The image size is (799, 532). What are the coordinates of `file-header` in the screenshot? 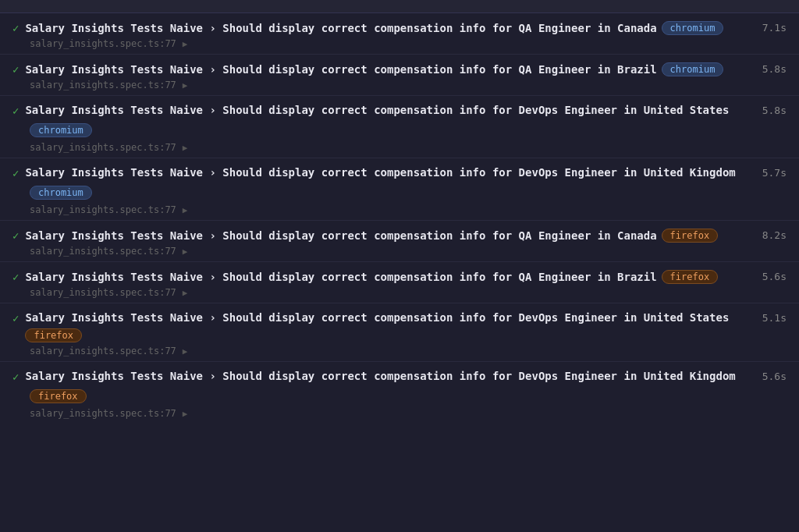 It's located at (400, 6).